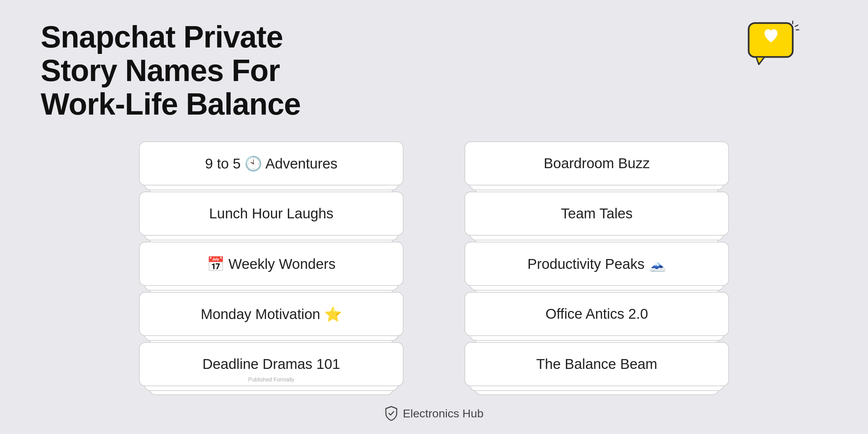 The width and height of the screenshot is (868, 434). What do you see at coordinates (391, 413) in the screenshot?
I see `shield-icon` at bounding box center [391, 413].